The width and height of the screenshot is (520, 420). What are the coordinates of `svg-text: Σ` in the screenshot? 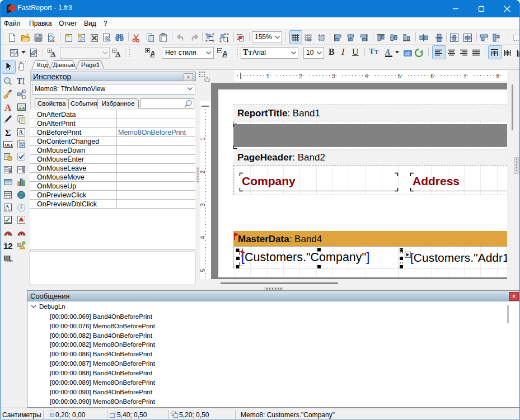 It's located at (8, 133).